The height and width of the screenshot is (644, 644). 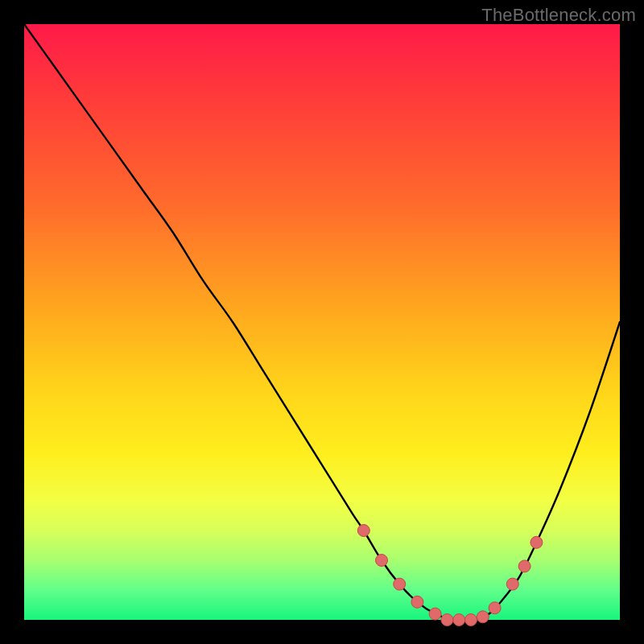 What do you see at coordinates (559, 15) in the screenshot?
I see `watermark-label: TheBottleneck.com` at bounding box center [559, 15].